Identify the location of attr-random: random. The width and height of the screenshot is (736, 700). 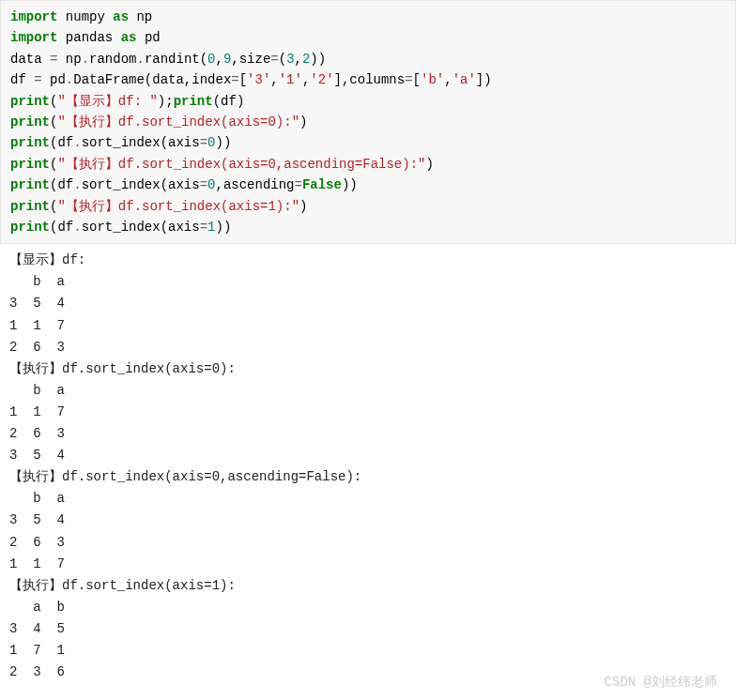
(113, 59).